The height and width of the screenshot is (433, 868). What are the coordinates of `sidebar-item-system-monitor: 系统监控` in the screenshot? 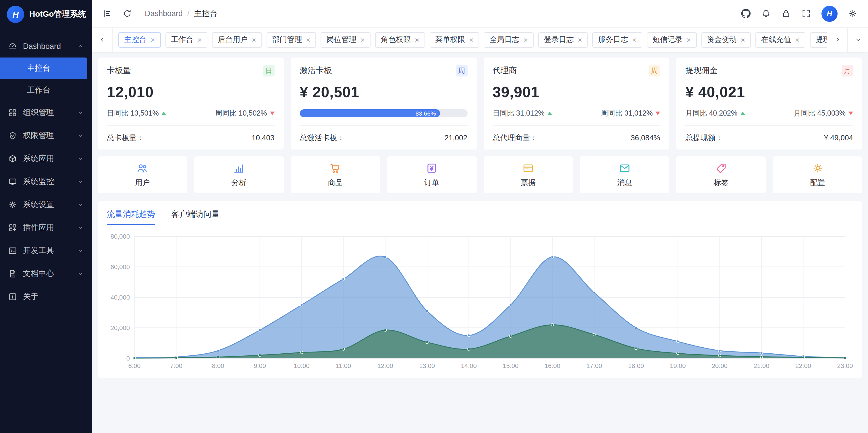 It's located at (46, 182).